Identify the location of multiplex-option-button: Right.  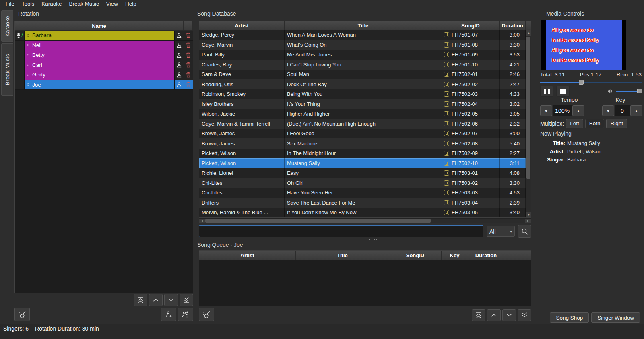
(617, 124).